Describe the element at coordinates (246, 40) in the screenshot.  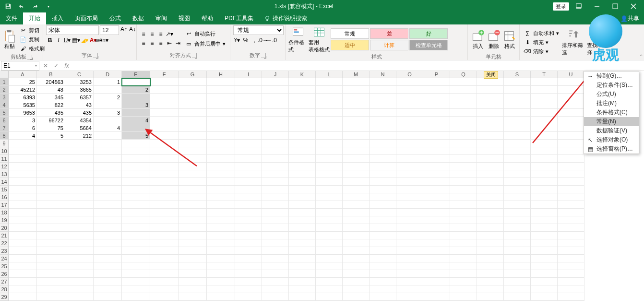
I see `percent-icon: %` at that location.